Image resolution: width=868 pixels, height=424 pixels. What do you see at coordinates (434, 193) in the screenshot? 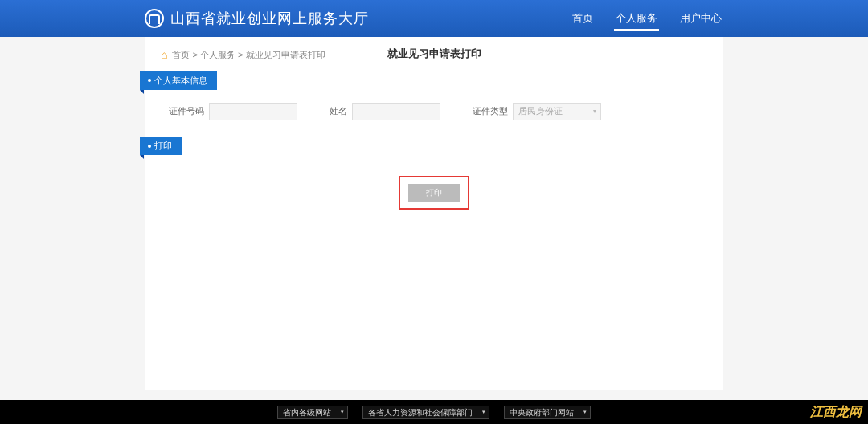
I see `print-highlight-box: 打印` at bounding box center [434, 193].